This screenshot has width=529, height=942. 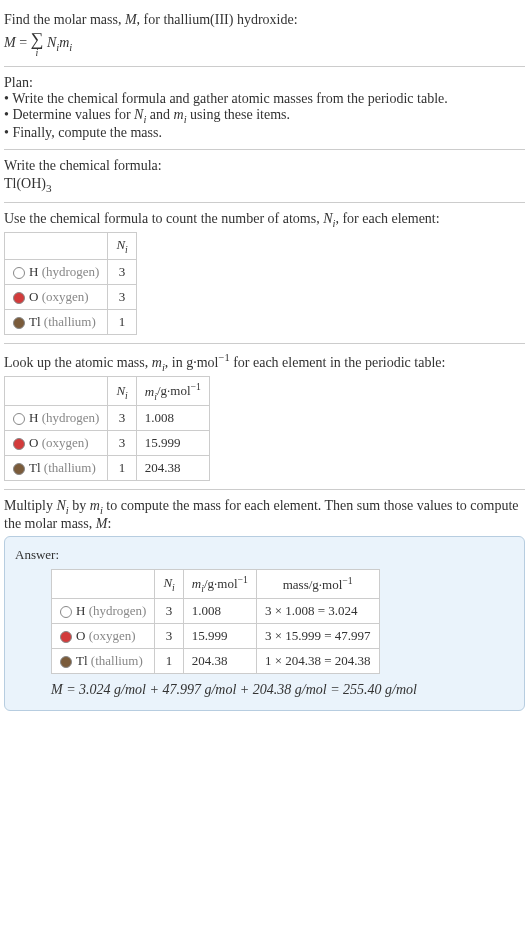 What do you see at coordinates (224, 358) in the screenshot?
I see `exp-neg1: −1` at bounding box center [224, 358].